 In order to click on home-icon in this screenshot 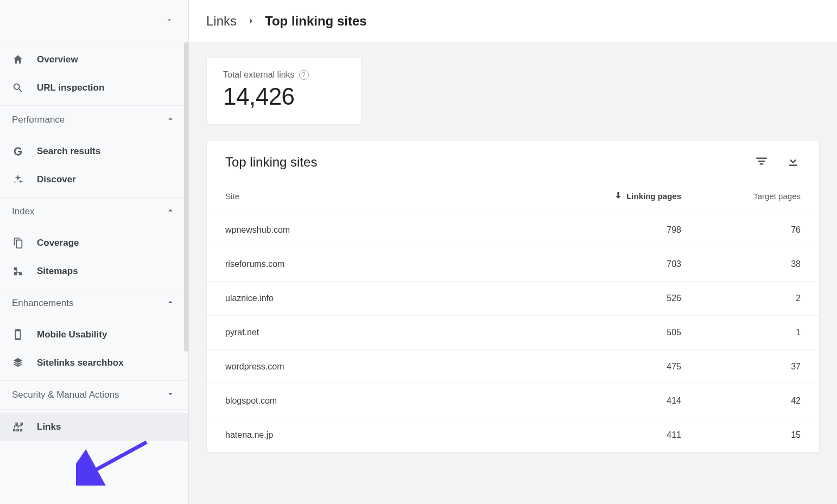, I will do `click(24, 60)`.